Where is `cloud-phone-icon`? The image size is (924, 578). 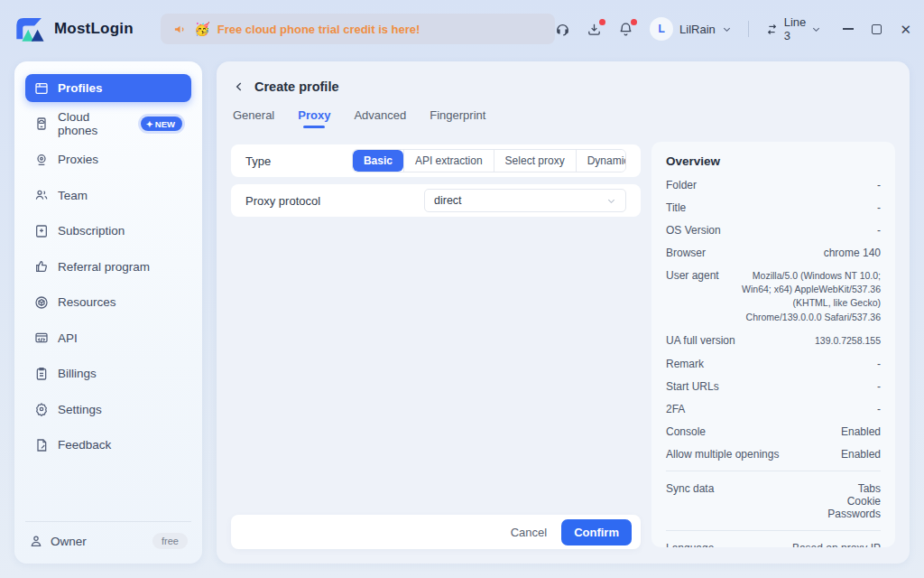
cloud-phone-icon is located at coordinates (42, 124).